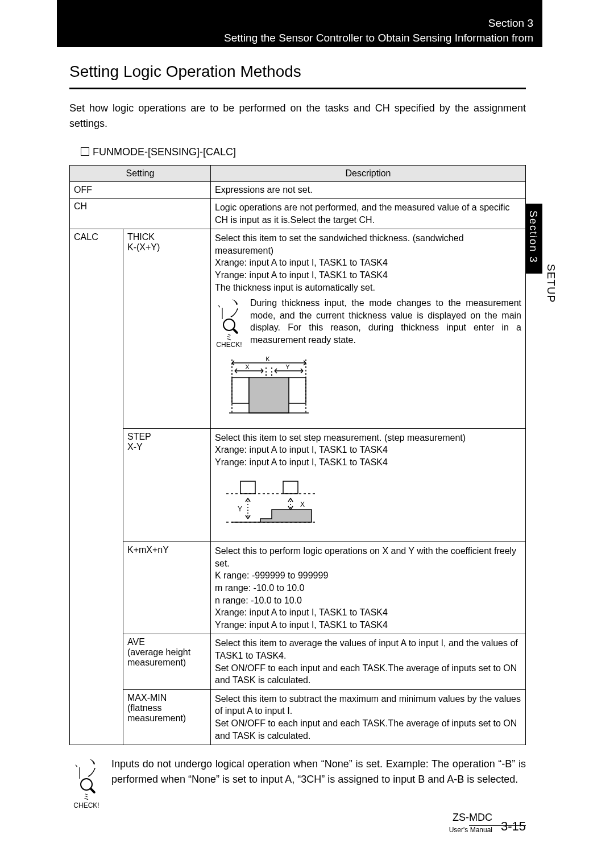 The image size is (614, 868). What do you see at coordinates (379, 38) in the screenshot?
I see `header-chapter: Setting the Sensor Controller to Obtain …` at bounding box center [379, 38].